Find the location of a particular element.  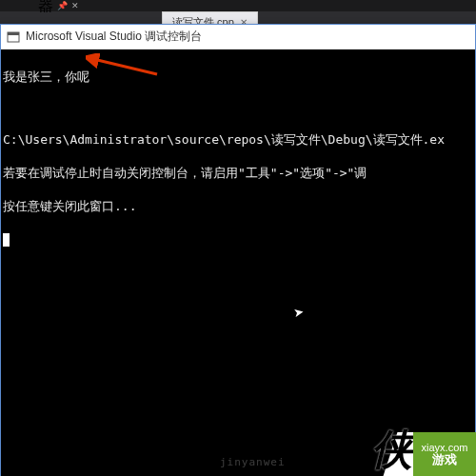

output-line: 按任意键关闭此窗口... is located at coordinates (238, 207).